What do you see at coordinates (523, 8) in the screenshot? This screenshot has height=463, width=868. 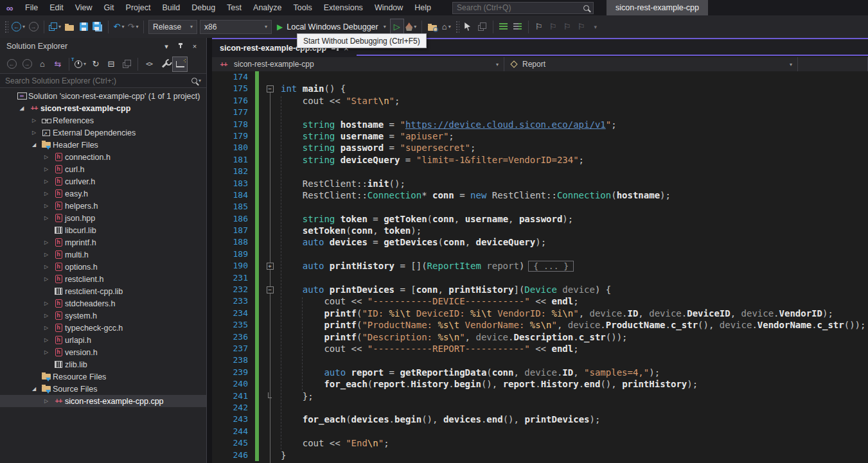 I see `quick-search-box` at bounding box center [523, 8].